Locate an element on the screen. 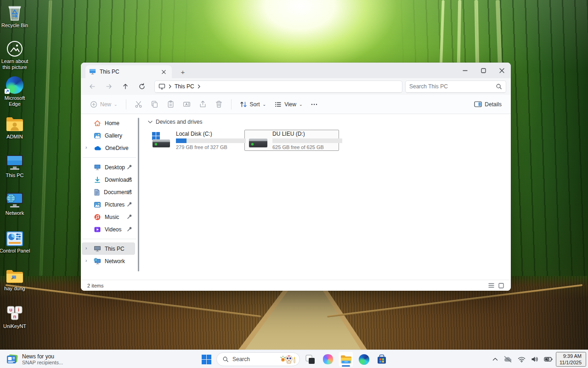 Image resolution: width=588 pixels, height=368 pixels. network-icon is located at coordinates (15, 201).